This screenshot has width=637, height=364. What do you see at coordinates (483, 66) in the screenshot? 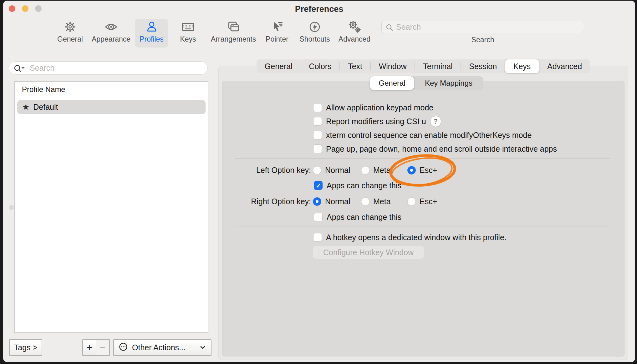
I see `tab-session: Session` at bounding box center [483, 66].